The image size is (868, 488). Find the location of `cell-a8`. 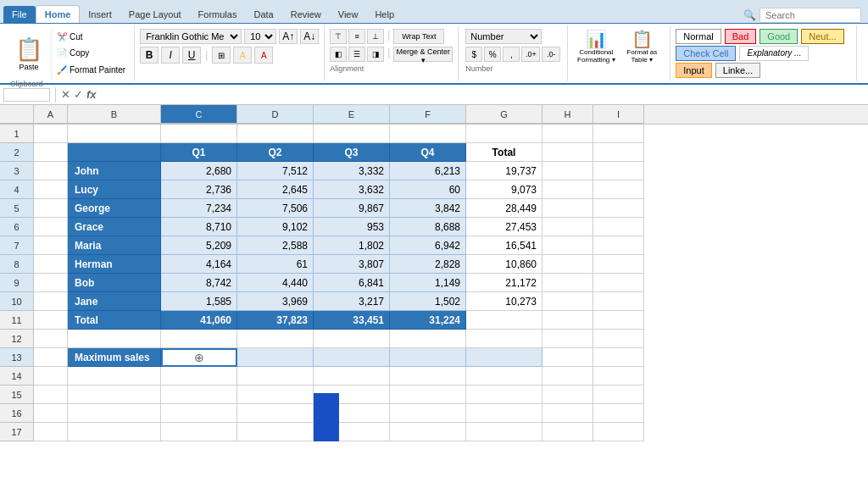

cell-a8 is located at coordinates (51, 264).